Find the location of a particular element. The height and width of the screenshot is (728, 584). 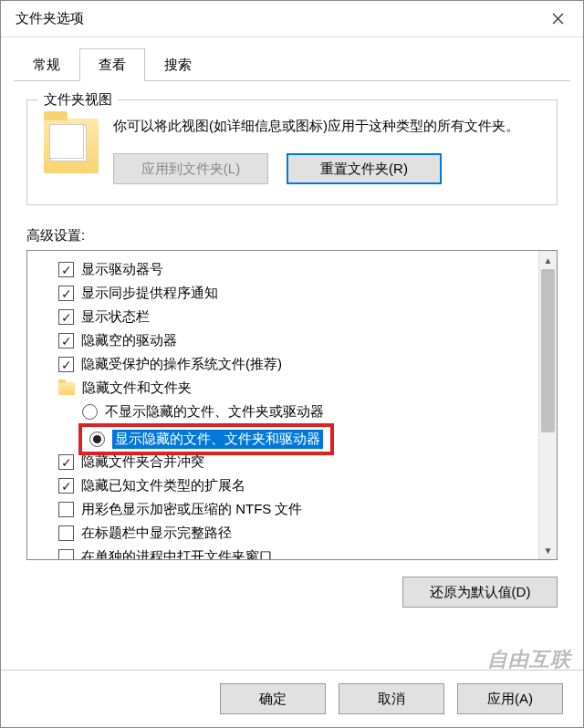

ok-button: 确定 is located at coordinates (273, 699).